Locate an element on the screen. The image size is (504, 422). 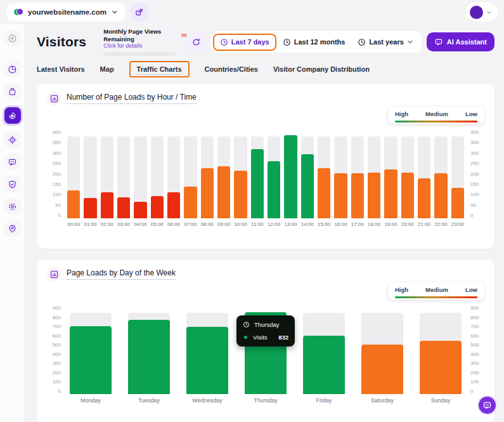
range-last-12-months: Last 12 months is located at coordinates (314, 42).